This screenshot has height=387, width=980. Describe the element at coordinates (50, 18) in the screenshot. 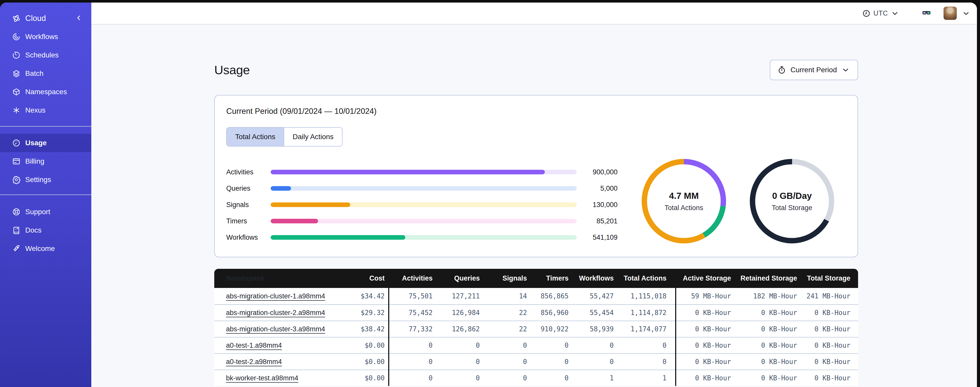

I see `brand-label: Cloud` at that location.